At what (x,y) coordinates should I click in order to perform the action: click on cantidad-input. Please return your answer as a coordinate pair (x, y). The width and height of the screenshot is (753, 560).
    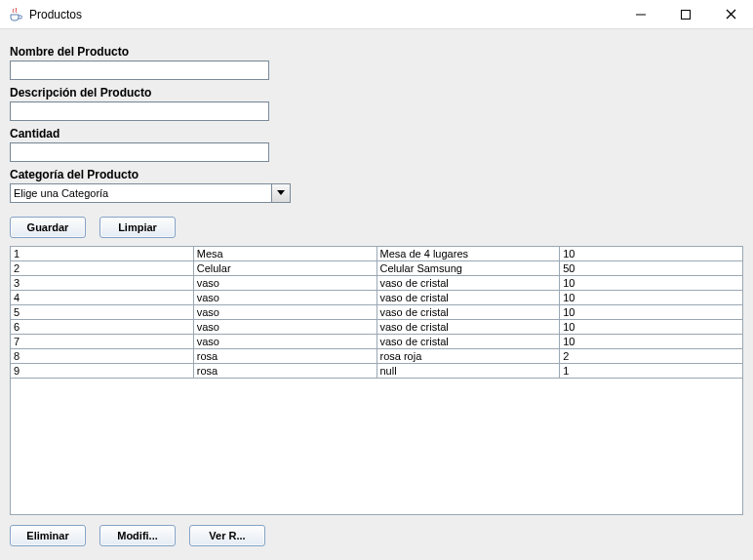
    Looking at the image, I should click on (139, 152).